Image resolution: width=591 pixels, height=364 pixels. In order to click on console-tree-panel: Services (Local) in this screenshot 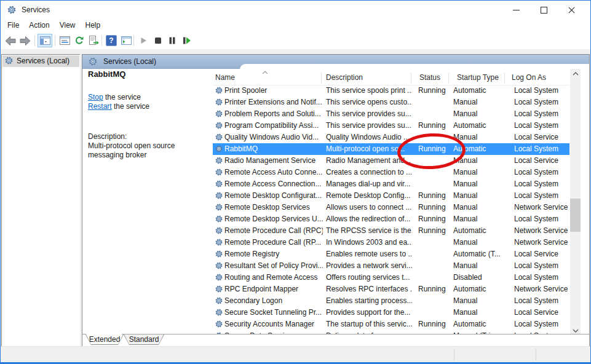, I will do `click(41, 200)`.